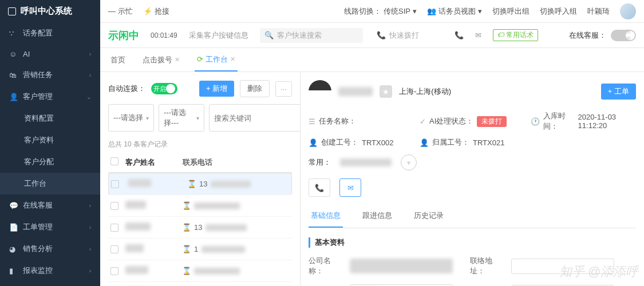 This screenshot has width=644, height=286. Describe the element at coordinates (409, 162) in the screenshot. I see `add-contact-button: +` at that location.